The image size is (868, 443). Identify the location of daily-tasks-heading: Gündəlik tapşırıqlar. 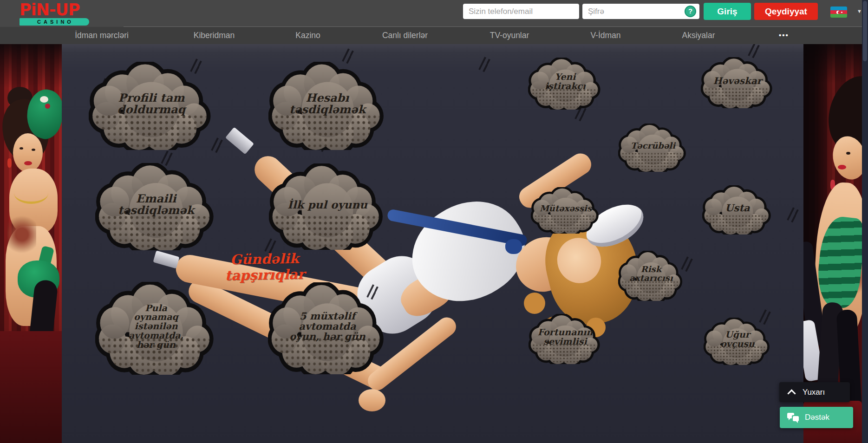
(265, 267).